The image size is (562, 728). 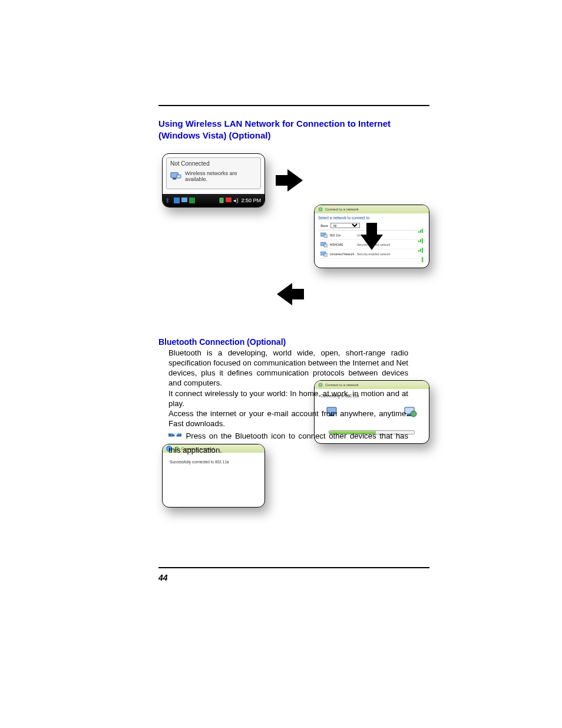 I want to click on network-name: Unnamed Network, so click(x=342, y=254).